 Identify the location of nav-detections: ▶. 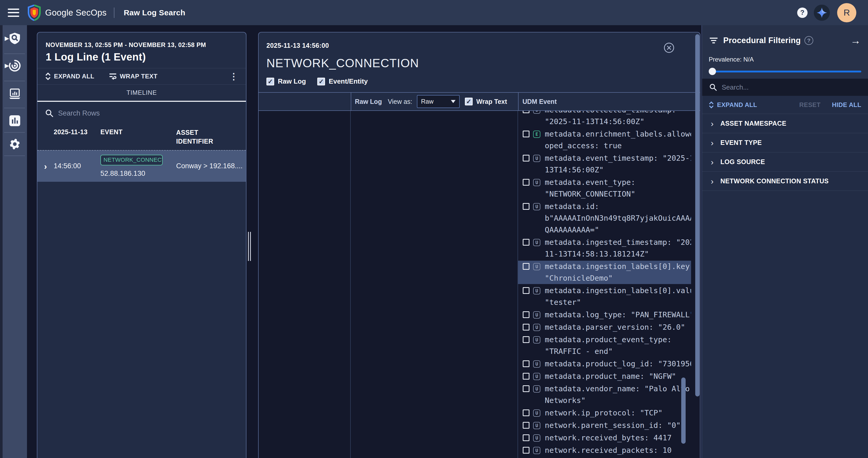
(15, 65).